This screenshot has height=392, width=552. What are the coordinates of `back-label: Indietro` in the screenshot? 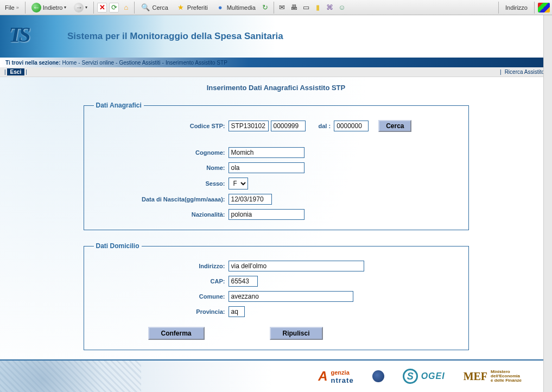 It's located at (53, 8).